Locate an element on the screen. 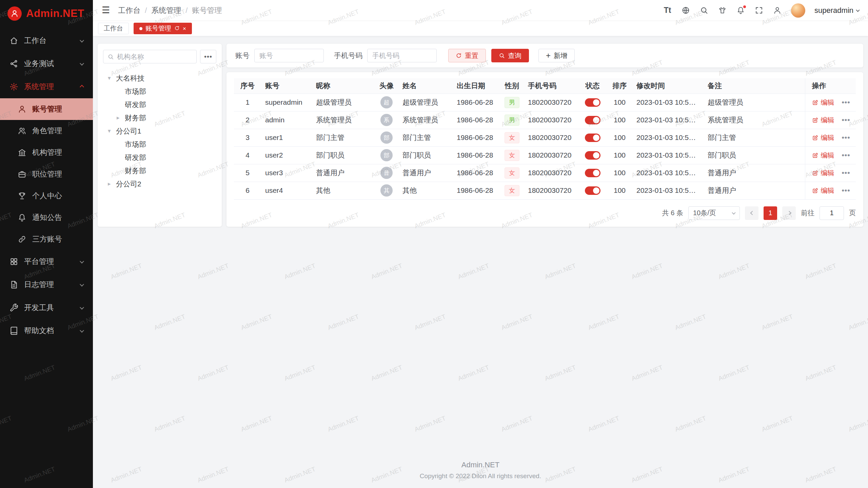 This screenshot has height=488, width=868. sidebar-item-help-docs: 帮助文档 is located at coordinates (46, 331).